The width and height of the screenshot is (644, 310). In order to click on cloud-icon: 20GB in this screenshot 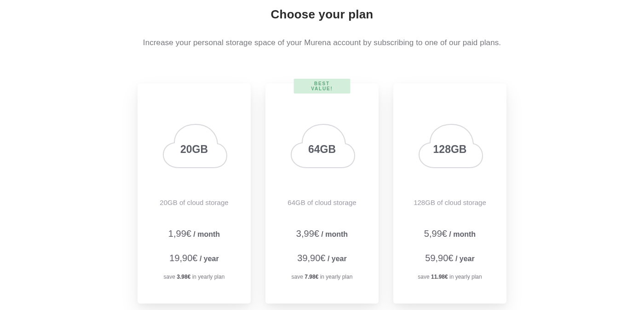, I will do `click(194, 146)`.